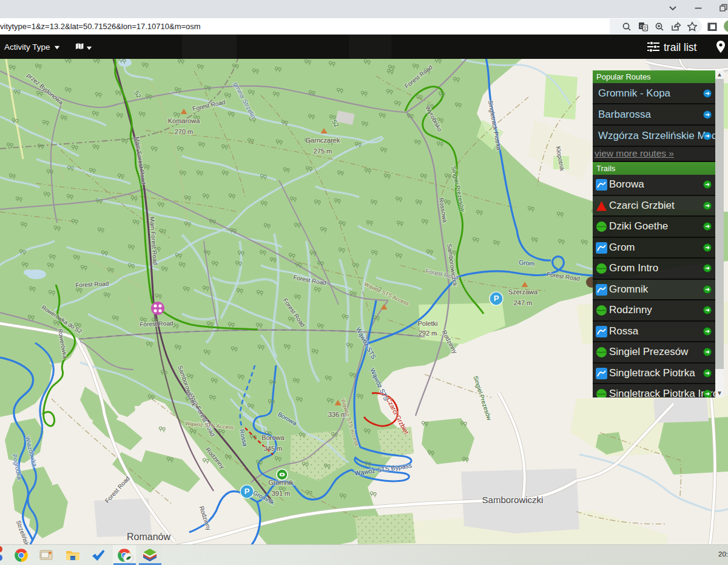  Describe the element at coordinates (427, 323) in the screenshot. I see `svg-text: Poletki` at that location.